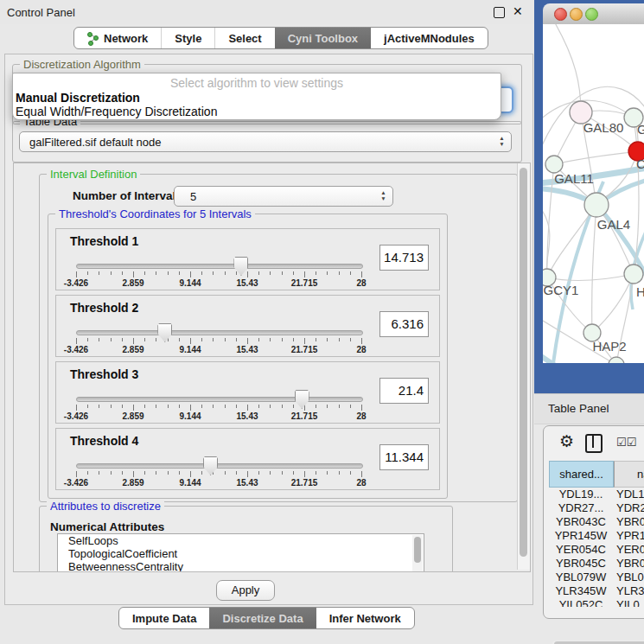 This screenshot has width=644, height=644. What do you see at coordinates (429, 38) in the screenshot?
I see `tab-jactivemnodules: jActiveMNodules` at bounding box center [429, 38].